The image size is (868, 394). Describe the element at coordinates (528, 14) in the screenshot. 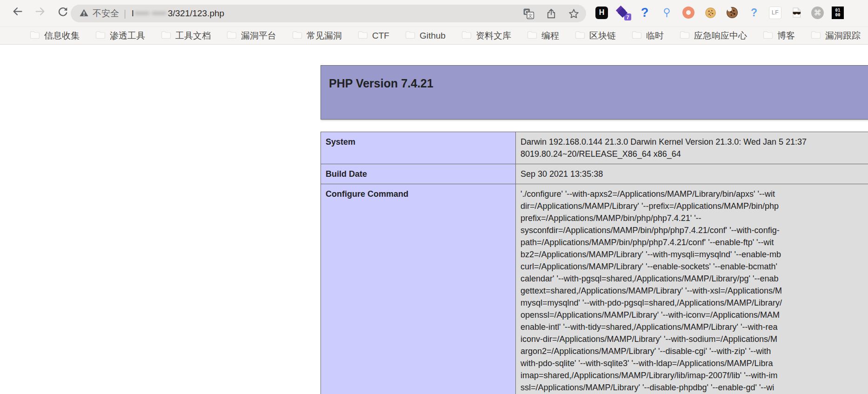

I see `translate-icon: G文` at that location.